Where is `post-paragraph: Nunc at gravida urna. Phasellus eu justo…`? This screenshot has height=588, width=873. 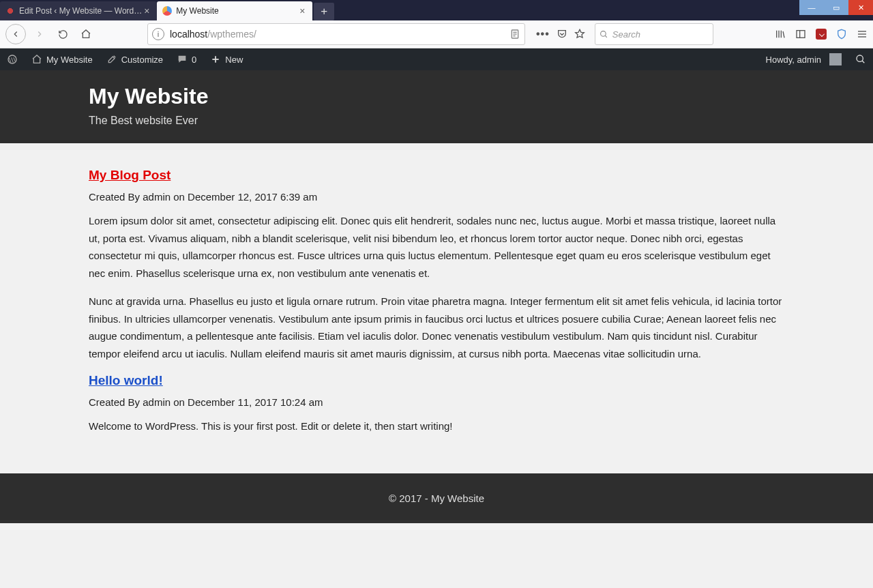 post-paragraph: Nunc at gravida urna. Phasellus eu justo… is located at coordinates (436, 327).